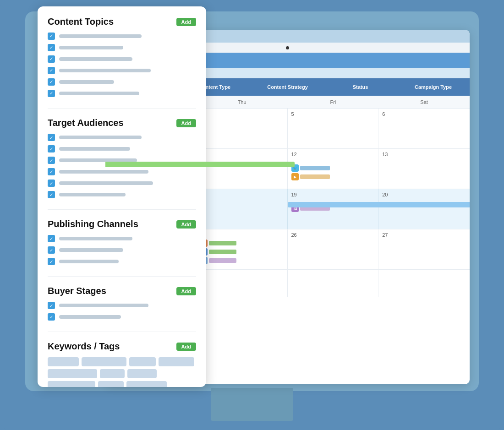 This screenshot has height=430, width=504. I want to click on day-cell-fri5: 5, so click(334, 128).